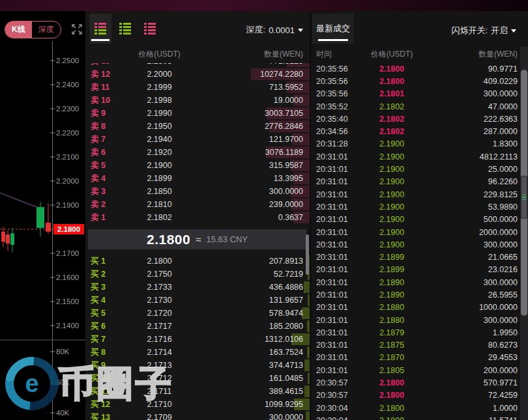 The image size is (528, 420). I want to click on trade-row: 20:31:012.1890300.0000, so click(420, 283).